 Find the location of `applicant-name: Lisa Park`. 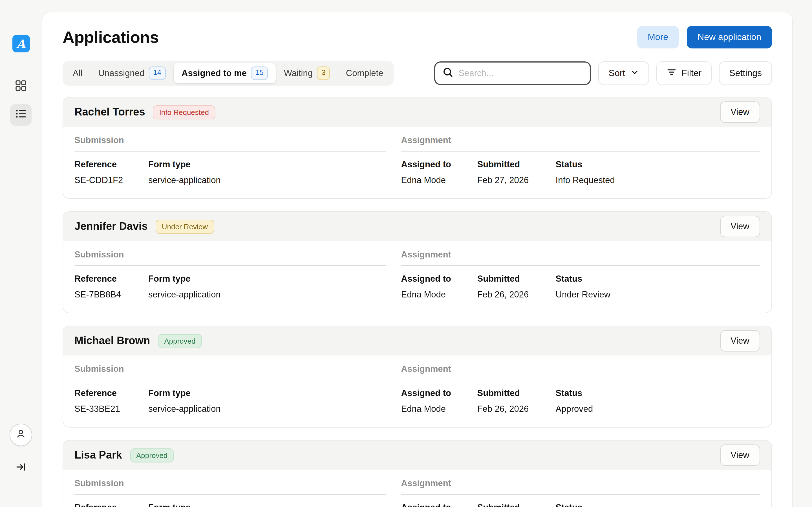

applicant-name: Lisa Park is located at coordinates (98, 455).